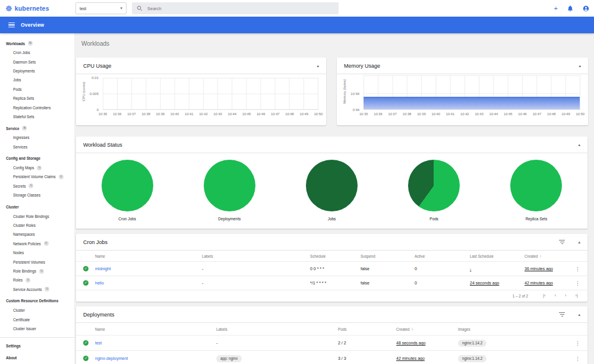 This screenshot has width=594, height=364. I want to click on workload-status-header: Workload Status ▴, so click(331, 145).